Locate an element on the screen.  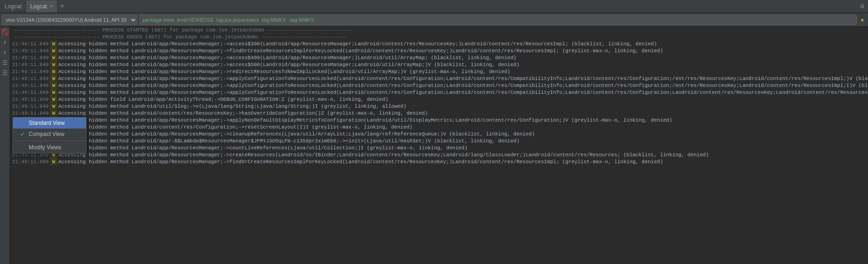
favorite-star-icon: ★ is located at coordinates (862, 19).